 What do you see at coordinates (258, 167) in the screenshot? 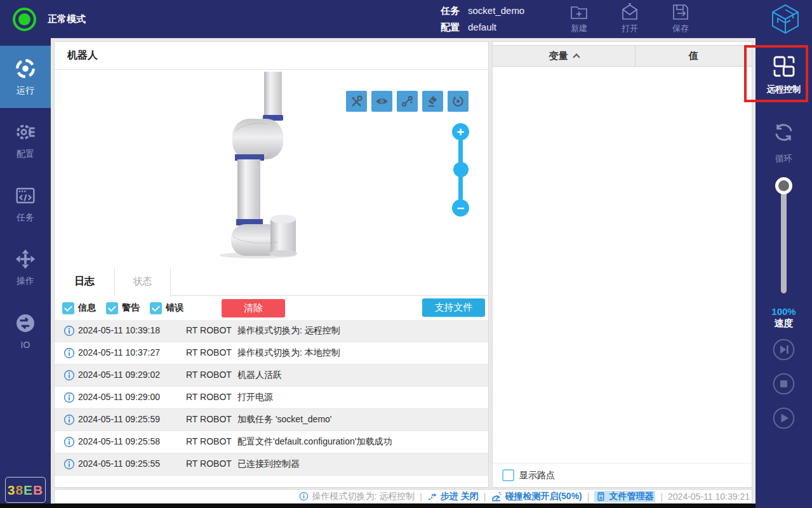
I see `robot-arm-model` at bounding box center [258, 167].